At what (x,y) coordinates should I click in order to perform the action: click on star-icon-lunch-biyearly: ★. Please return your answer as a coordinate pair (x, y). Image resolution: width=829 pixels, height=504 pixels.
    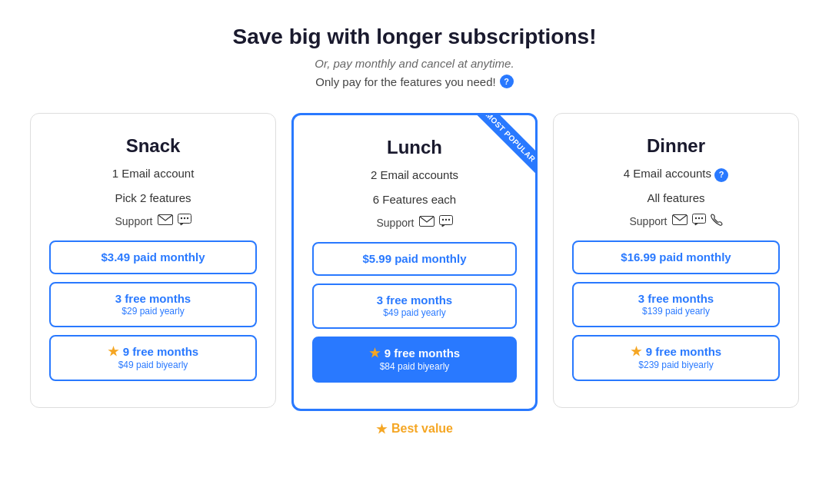
    Looking at the image, I should click on (375, 353).